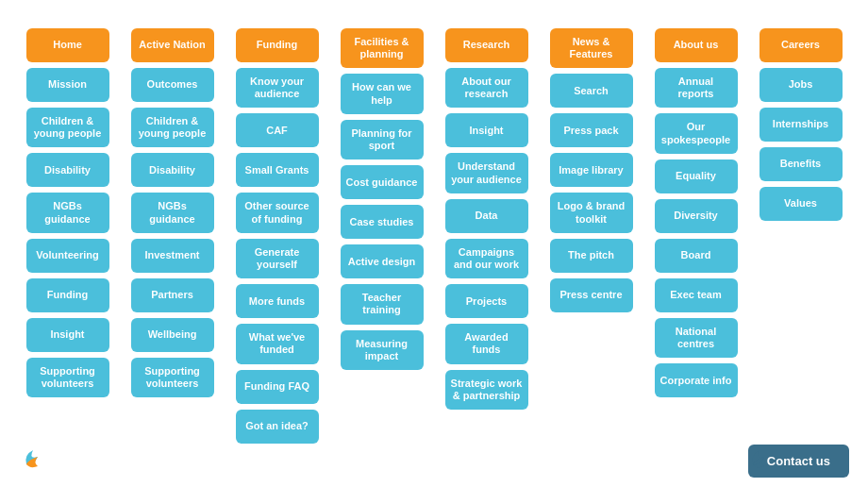  What do you see at coordinates (696, 176) in the screenshot?
I see `item-equality: Equality` at bounding box center [696, 176].